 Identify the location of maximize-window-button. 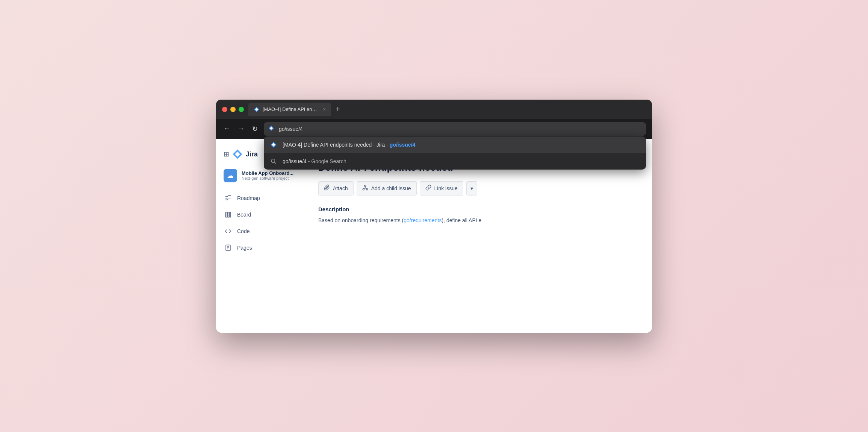
(241, 109).